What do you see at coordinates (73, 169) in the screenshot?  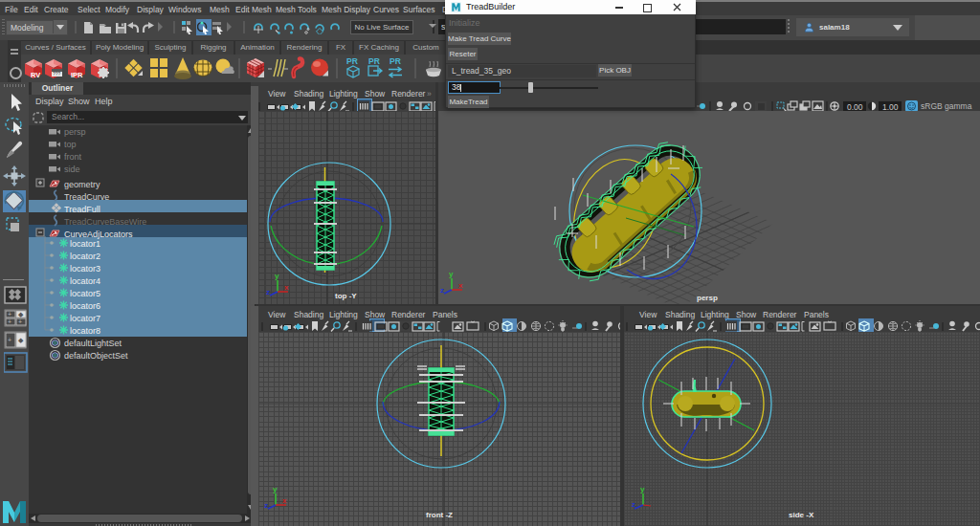 I see `svg-text: side` at bounding box center [73, 169].